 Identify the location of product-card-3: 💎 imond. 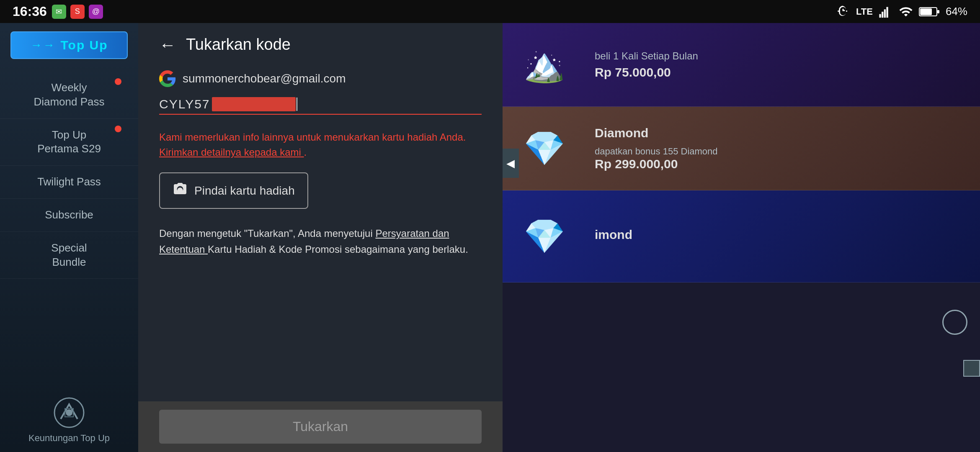
(741, 236).